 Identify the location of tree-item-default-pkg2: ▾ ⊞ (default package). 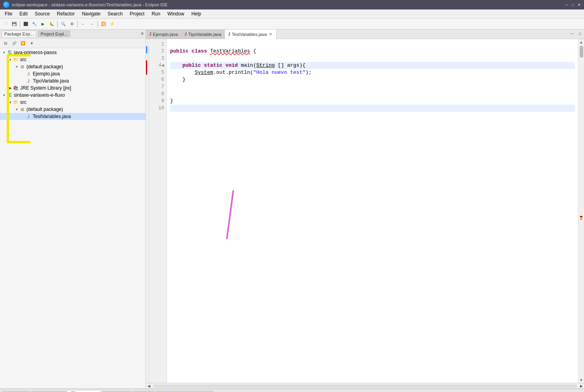
(73, 109).